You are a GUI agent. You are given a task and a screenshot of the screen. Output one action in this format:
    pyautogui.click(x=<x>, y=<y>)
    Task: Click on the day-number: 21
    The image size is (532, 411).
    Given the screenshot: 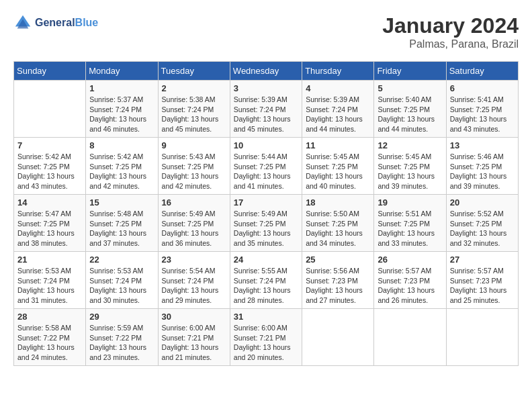 What is the action you would take?
    pyautogui.click(x=50, y=259)
    